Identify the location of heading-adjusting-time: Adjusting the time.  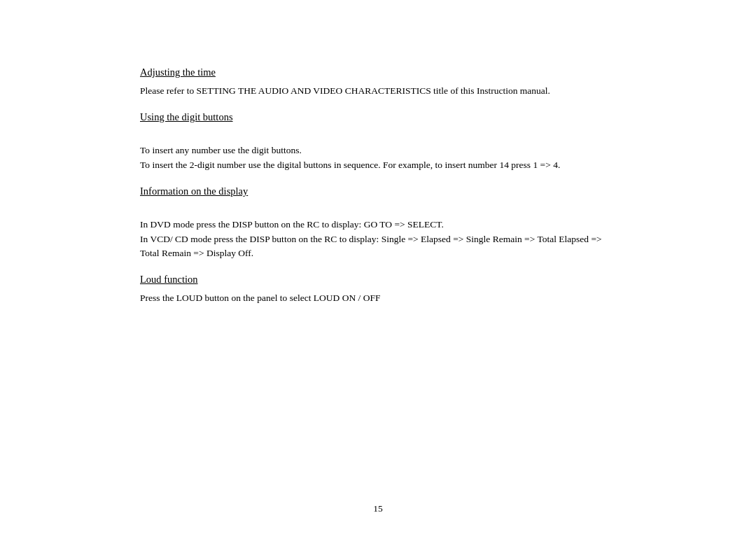
(378, 73).